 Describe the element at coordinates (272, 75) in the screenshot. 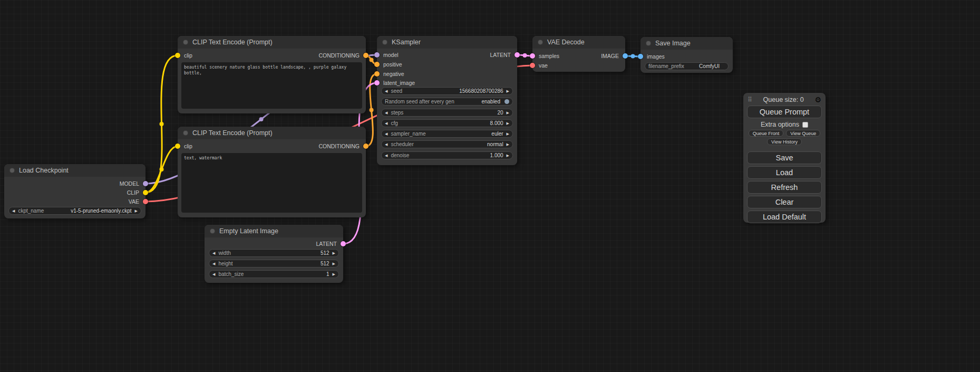

I see `node-clip-text-encode-positive: CLIP Text Encode (Prompt) clip CONDITION…` at that location.